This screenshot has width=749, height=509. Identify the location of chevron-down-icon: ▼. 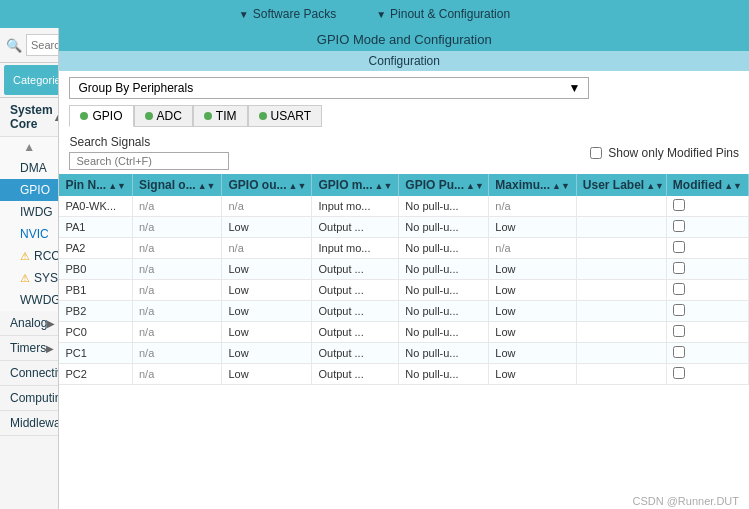
(575, 88).